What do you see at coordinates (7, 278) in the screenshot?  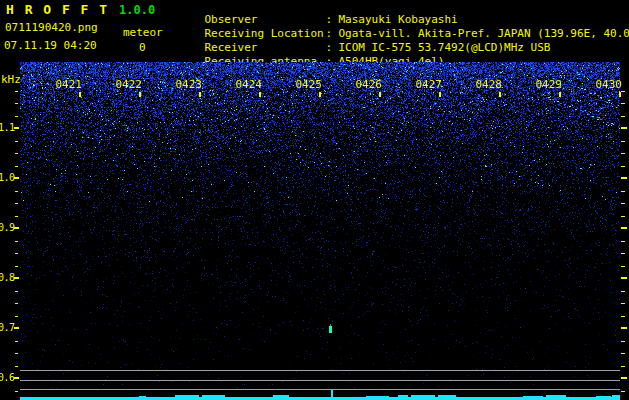 I see `freq-axis-label: 0.8` at bounding box center [7, 278].